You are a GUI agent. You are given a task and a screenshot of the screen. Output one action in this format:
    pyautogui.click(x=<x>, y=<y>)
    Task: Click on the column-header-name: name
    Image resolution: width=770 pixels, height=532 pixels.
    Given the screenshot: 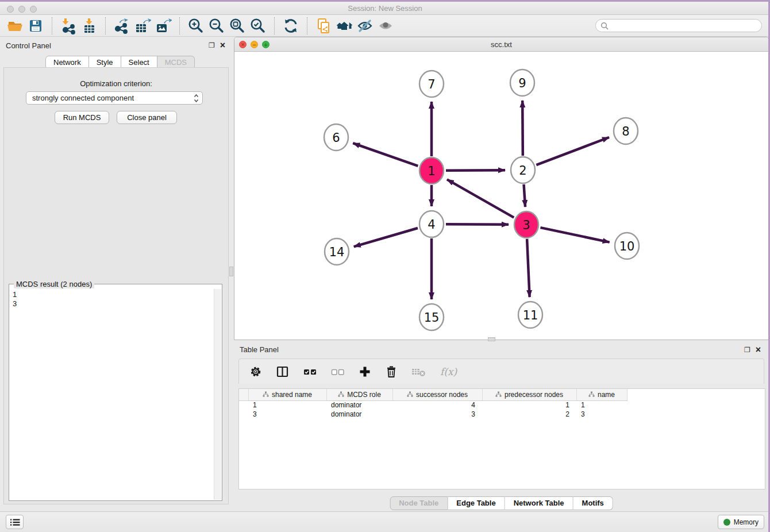 What is the action you would take?
    pyautogui.click(x=602, y=395)
    